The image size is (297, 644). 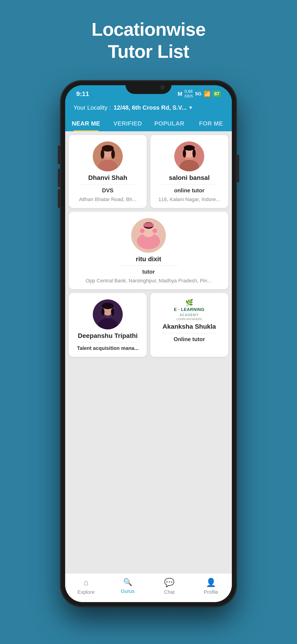 What do you see at coordinates (189, 339) in the screenshot?
I see `tutor-role-akanksha: Online tutor` at bounding box center [189, 339].